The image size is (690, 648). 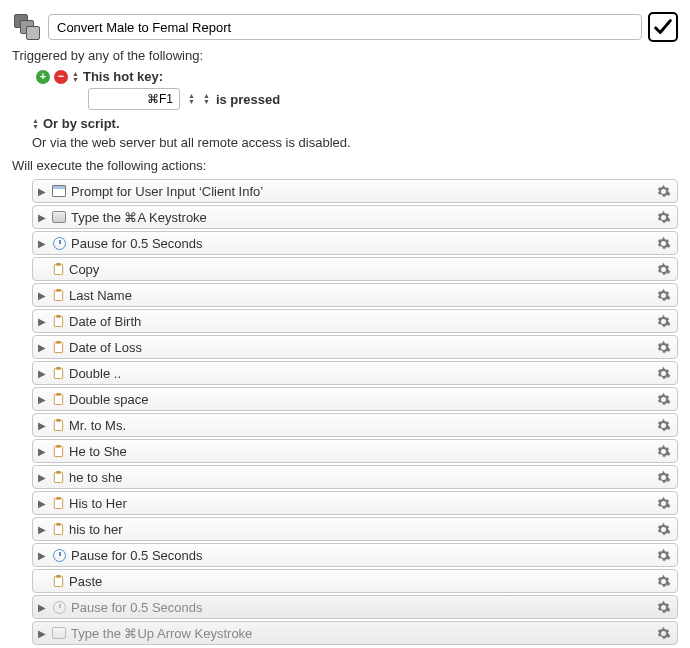 I want to click on action-label: Mr. to Ms., so click(x=360, y=426).